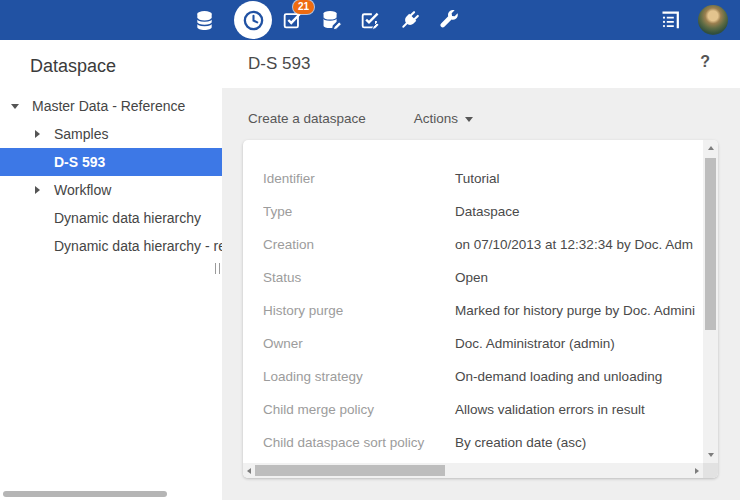 This screenshot has width=740, height=500. What do you see at coordinates (218, 268) in the screenshot?
I see `sidebar-resize-grip` at bounding box center [218, 268].